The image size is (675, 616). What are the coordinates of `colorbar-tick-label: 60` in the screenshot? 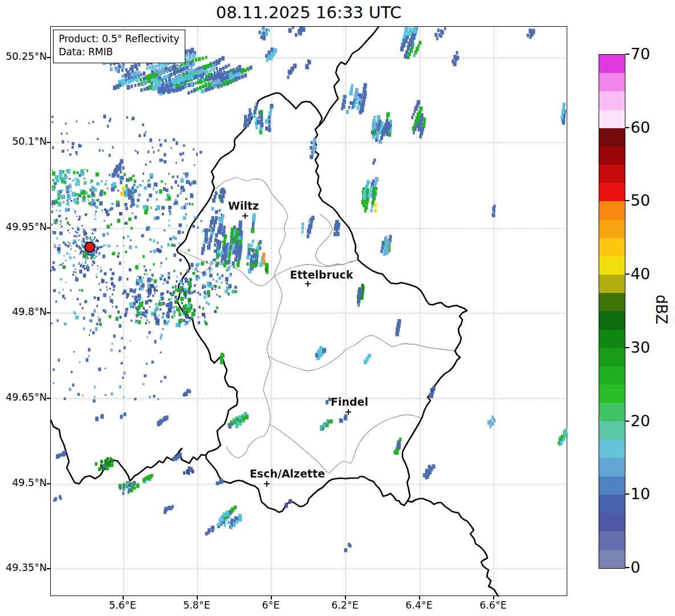 It's located at (650, 128).